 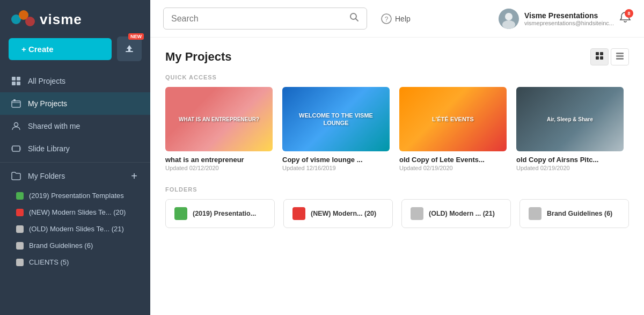 What do you see at coordinates (509, 19) in the screenshot?
I see `avatar-icon` at bounding box center [509, 19].